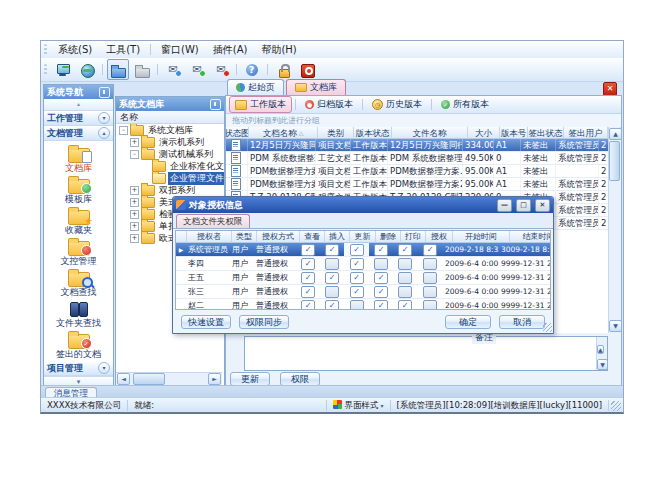  What do you see at coordinates (418, 158) in the screenshot?
I see `document-row: PDM 系统数据整理检...工艺文档工作版本PDM 系统数据整理...49.50…` at bounding box center [418, 158].